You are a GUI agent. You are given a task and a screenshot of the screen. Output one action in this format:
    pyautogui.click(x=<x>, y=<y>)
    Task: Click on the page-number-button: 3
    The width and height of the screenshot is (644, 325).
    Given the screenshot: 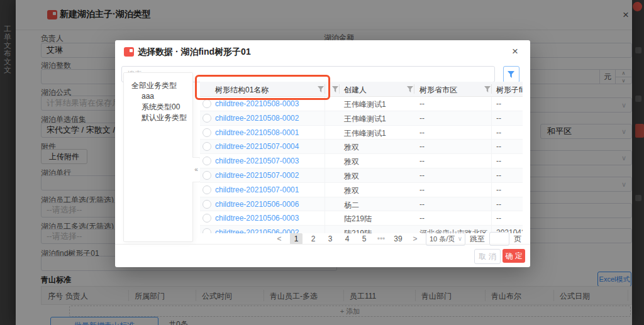 What is the action you would take?
    pyautogui.click(x=330, y=239)
    